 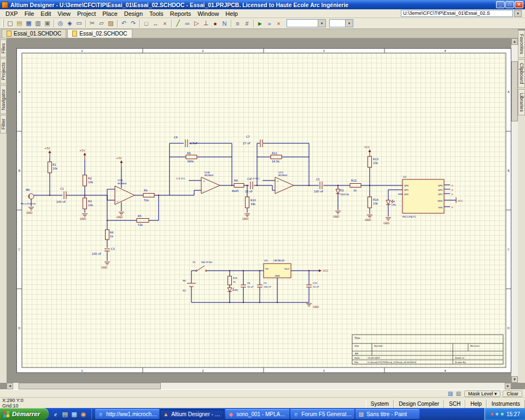 What do you see at coordinates (131, 415) in the screenshot?
I see `task-label: http://ww1.microchip.co...` at bounding box center [131, 415].